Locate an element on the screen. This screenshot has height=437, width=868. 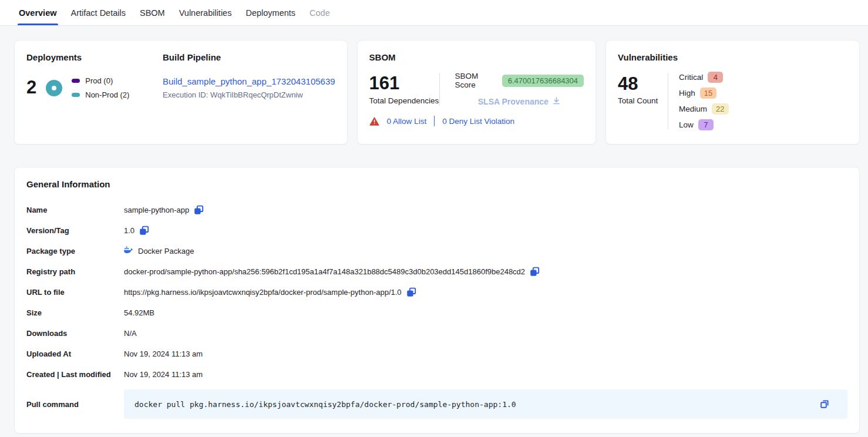
deployments-title: Deployments is located at coordinates (95, 58).